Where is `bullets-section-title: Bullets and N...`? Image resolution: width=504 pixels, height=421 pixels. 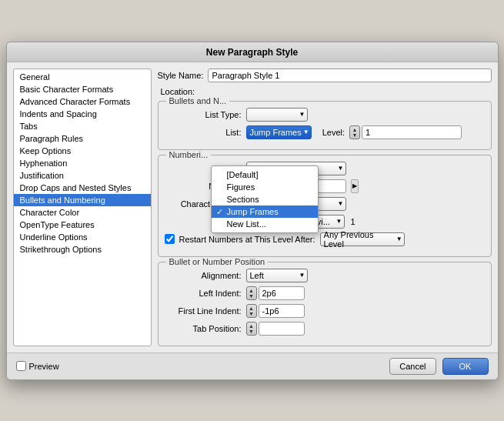
bullets-section-title: Bullets and N... is located at coordinates (199, 101).